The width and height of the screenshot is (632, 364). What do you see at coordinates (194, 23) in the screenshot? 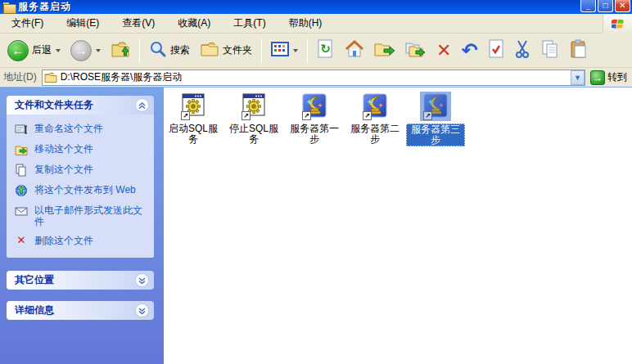
I see `menu-favorites: 收藏(A)` at bounding box center [194, 23].